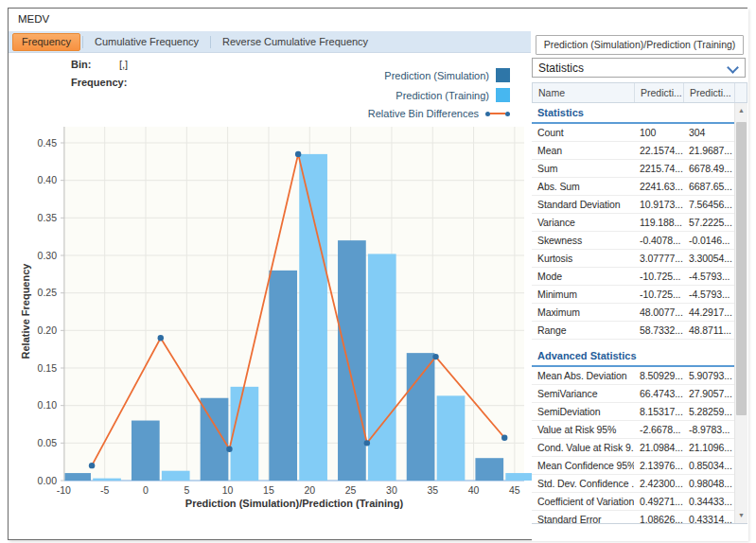 Image resolution: width=756 pixels, height=543 pixels. Describe the element at coordinates (584, 93) in the screenshot. I see `column-header: Name` at that location.